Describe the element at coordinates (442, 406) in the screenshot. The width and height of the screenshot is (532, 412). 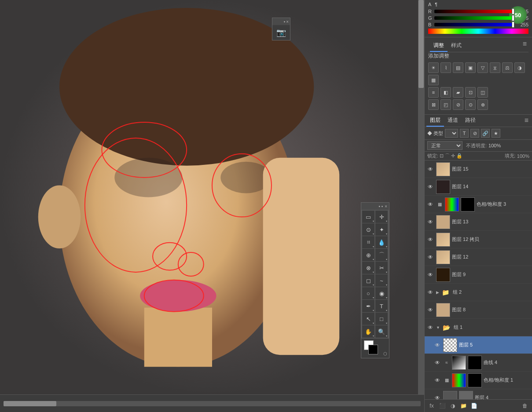
I see `footer-icon-mask: ⬛` at that location.